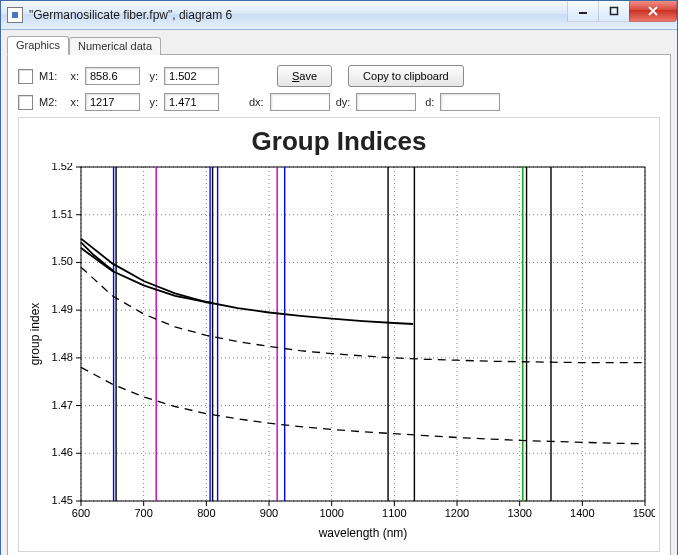  What do you see at coordinates (614, 11) in the screenshot?
I see `maximize-icon` at bounding box center [614, 11].